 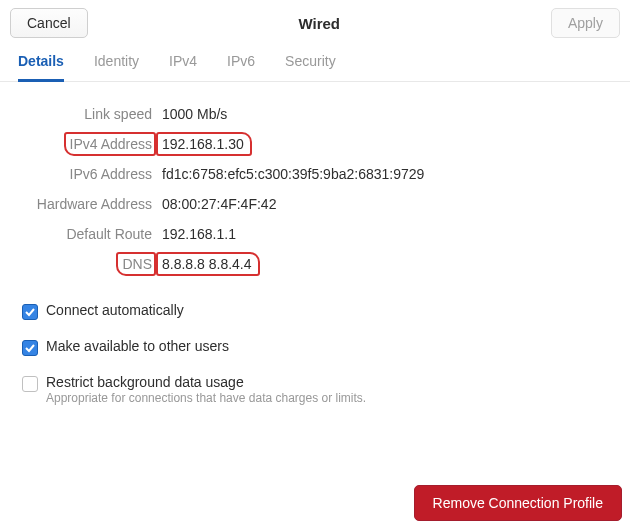 What do you see at coordinates (87, 234) in the screenshot?
I see `label-default-route: Default Route` at bounding box center [87, 234].